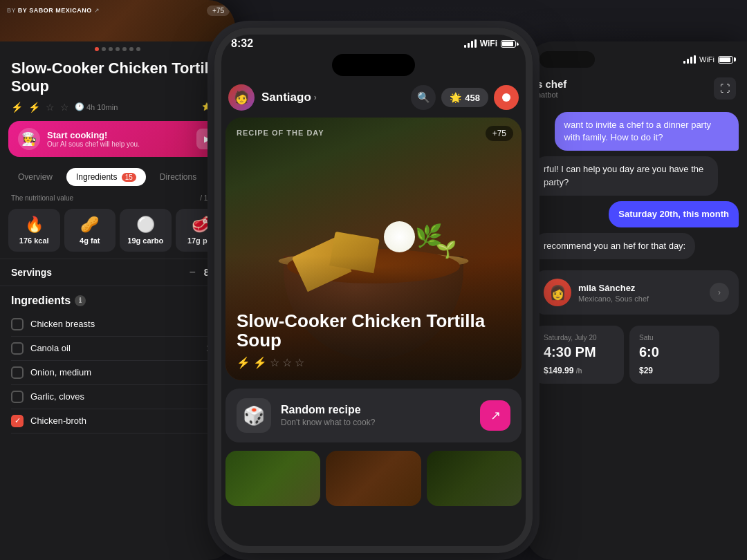 Image resolution: width=747 pixels, height=560 pixels. What do you see at coordinates (490, 44) in the screenshot?
I see `status-icons: WiFi` at bounding box center [490, 44].